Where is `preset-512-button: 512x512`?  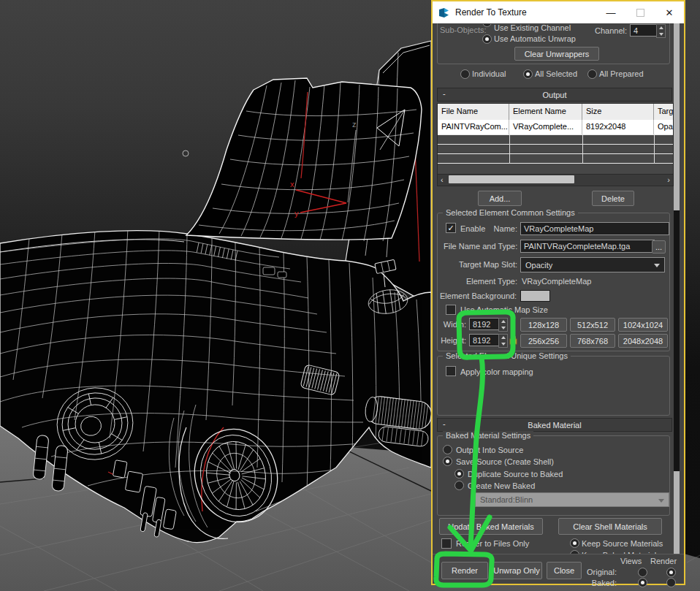
preset-512-button: 512x512 is located at coordinates (593, 324).